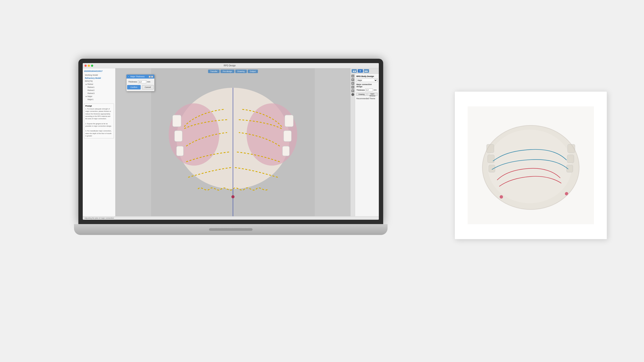  I want to click on status-text: Adjusting the plan of major connection, so click(99, 218).